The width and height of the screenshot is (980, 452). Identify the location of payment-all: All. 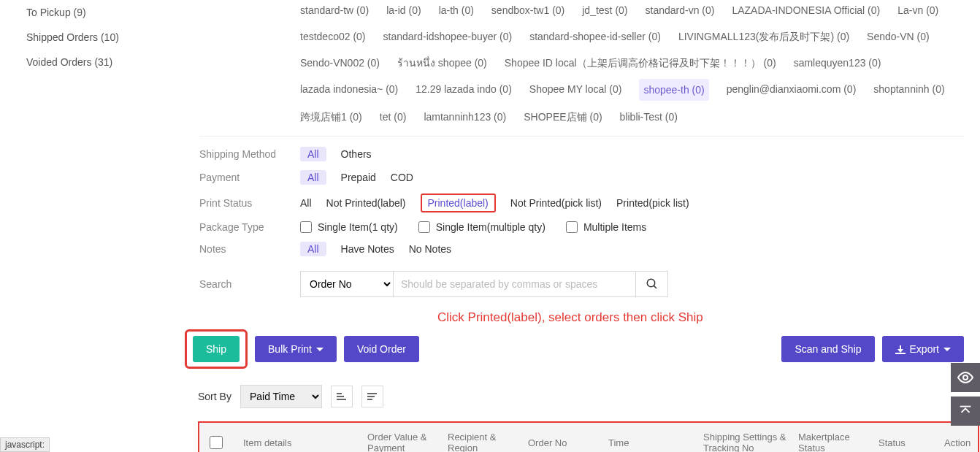
(313, 177).